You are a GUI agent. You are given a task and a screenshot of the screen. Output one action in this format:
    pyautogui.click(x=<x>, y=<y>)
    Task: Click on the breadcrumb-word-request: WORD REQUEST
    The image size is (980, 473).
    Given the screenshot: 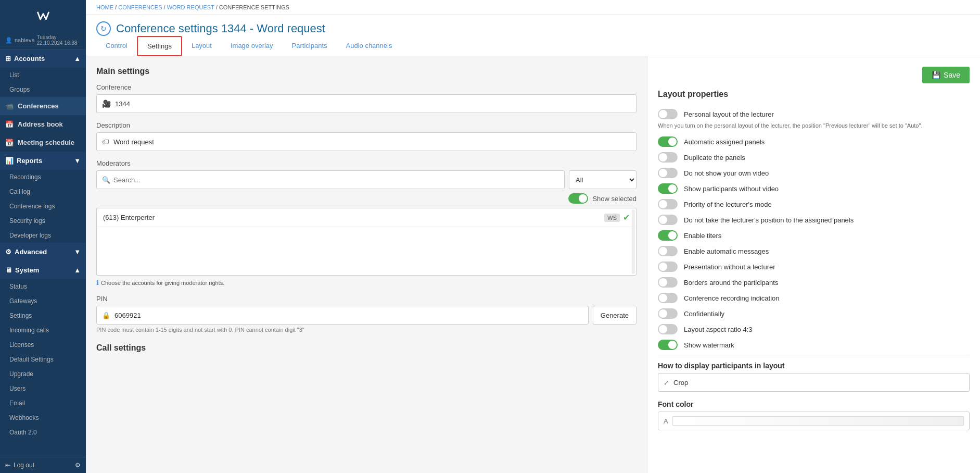 What is the action you would take?
    pyautogui.click(x=190, y=7)
    